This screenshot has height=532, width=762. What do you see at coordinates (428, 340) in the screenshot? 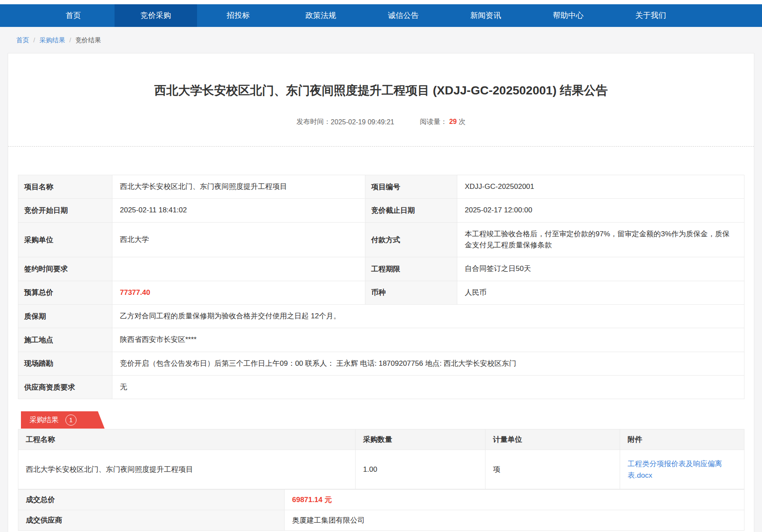
I see `location-value: 陕西省西安市长安区****` at bounding box center [428, 340].